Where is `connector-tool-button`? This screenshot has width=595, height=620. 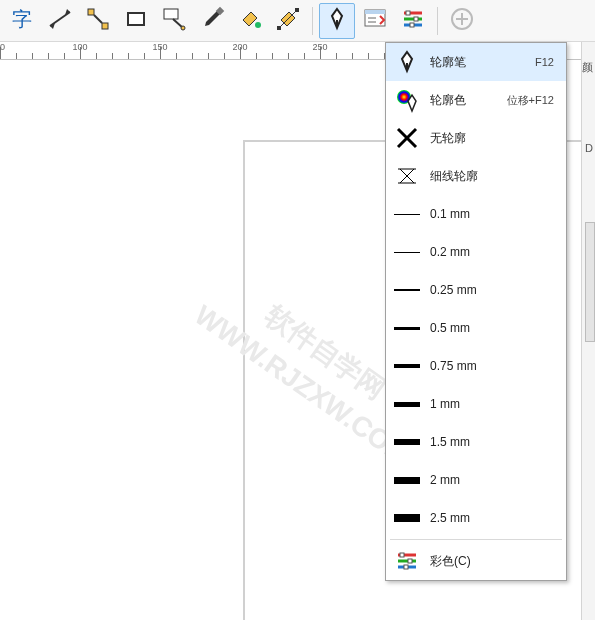 connector-tool-button is located at coordinates (98, 21).